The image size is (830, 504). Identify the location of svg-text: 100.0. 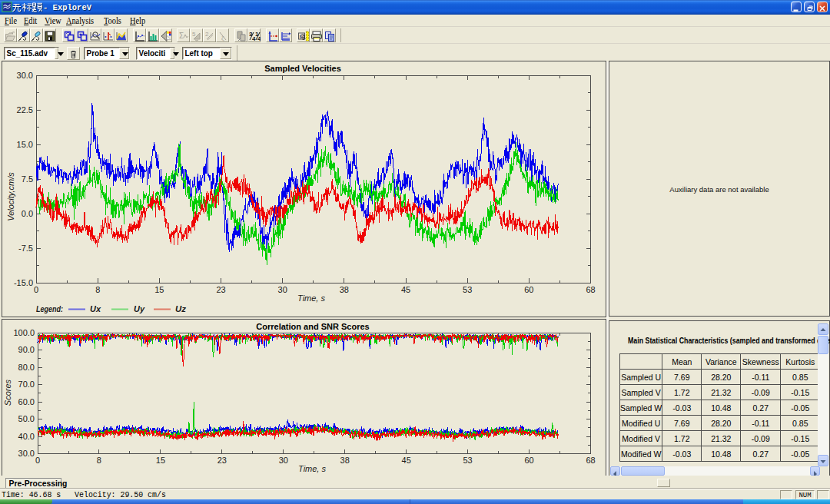
(24, 333).